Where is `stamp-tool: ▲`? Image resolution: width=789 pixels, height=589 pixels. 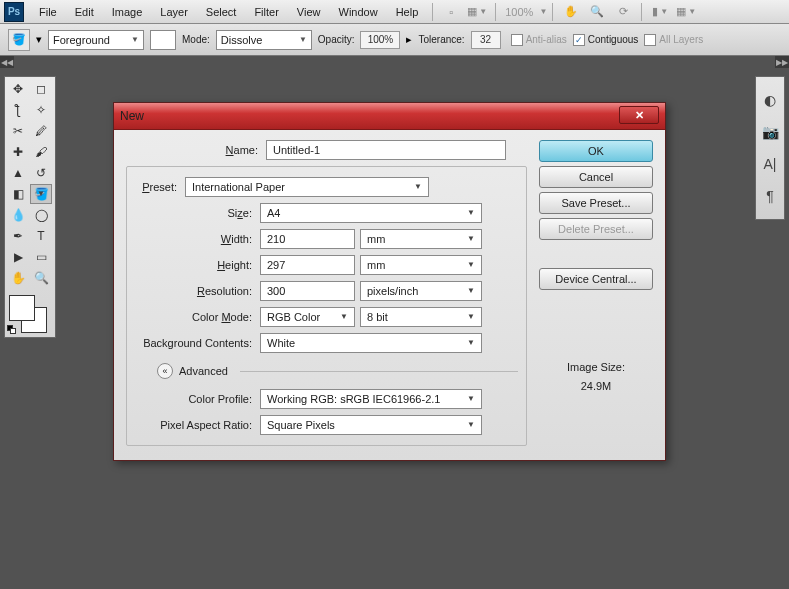
stamp-tool: ▲ is located at coordinates (18, 173).